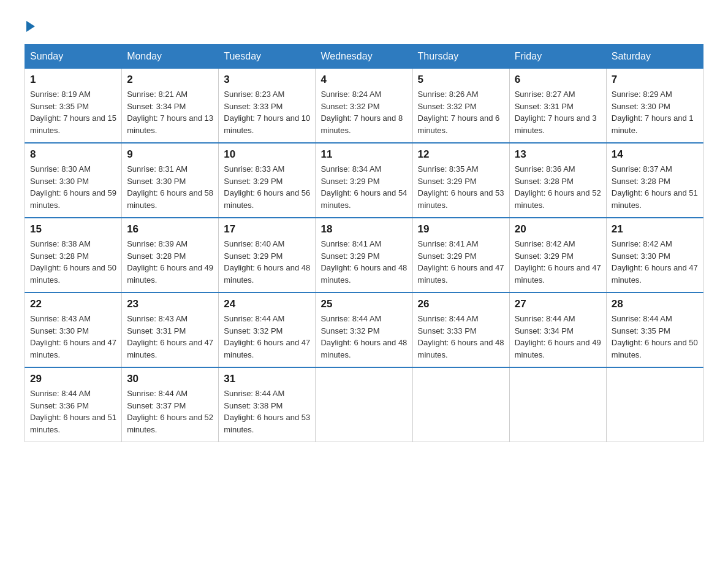 This screenshot has width=728, height=563. Describe the element at coordinates (74, 56) in the screenshot. I see `header-sunday: Sunday` at that location.